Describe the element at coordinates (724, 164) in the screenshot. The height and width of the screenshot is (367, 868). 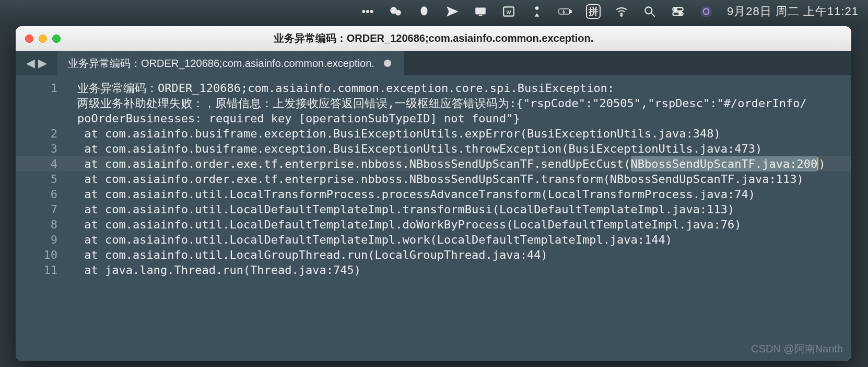
I see `text-selection: NBbossSendUpScanTF.java:200` at that location.